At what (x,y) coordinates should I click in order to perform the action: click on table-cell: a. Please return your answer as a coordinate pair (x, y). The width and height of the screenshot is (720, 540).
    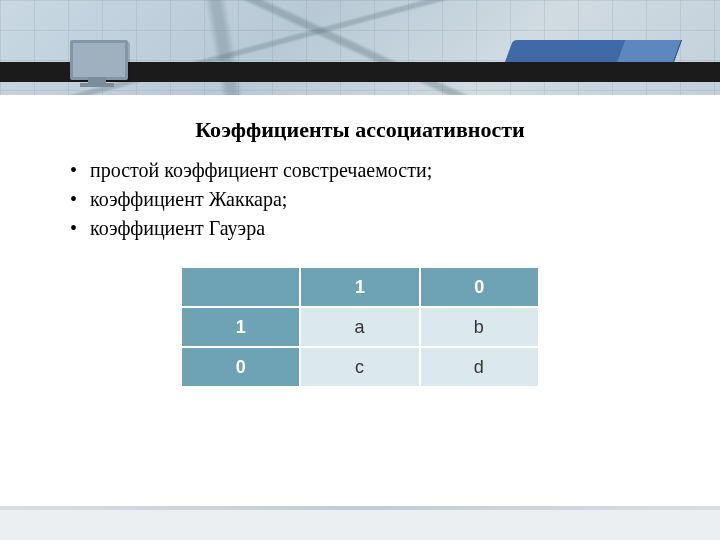
    Looking at the image, I should click on (360, 327).